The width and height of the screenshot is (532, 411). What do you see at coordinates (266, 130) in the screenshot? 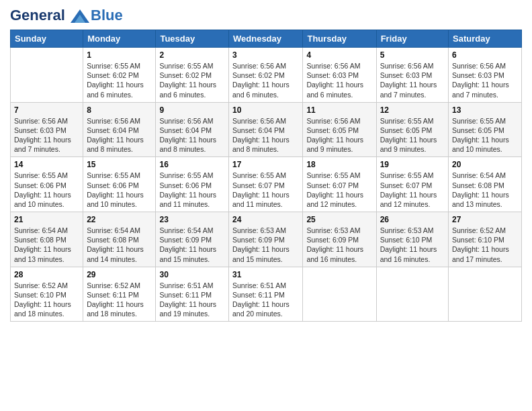
I see `day-cell: 10Sunrise: 6:56 AMSunset: 6:04 PMDayligh…` at bounding box center [266, 130].